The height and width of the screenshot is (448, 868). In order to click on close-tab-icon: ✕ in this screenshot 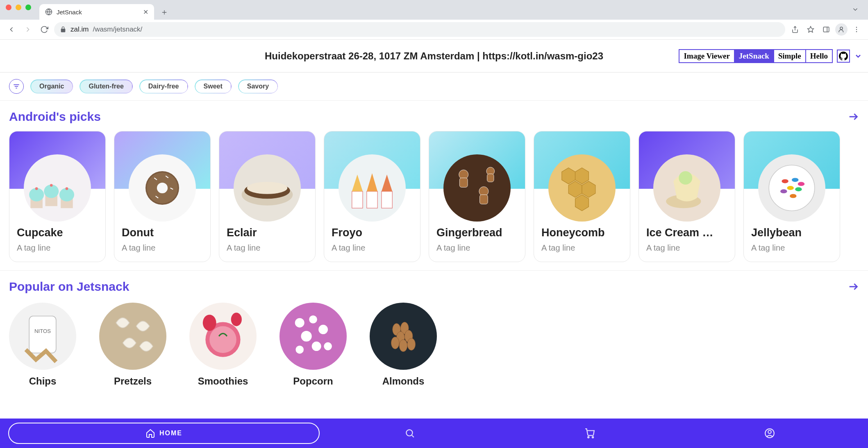, I will do `click(146, 12)`.